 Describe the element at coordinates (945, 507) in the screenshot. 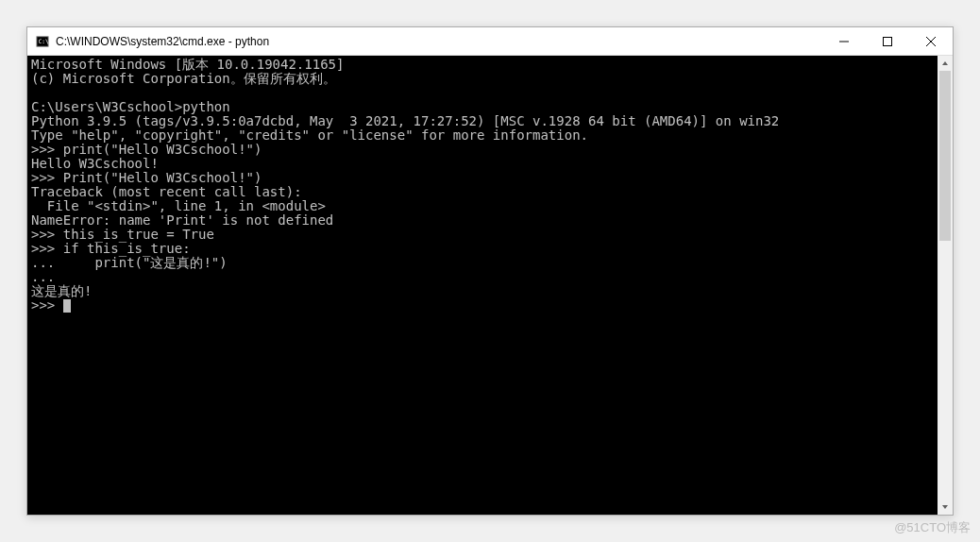

I see `scroll-down-button` at that location.